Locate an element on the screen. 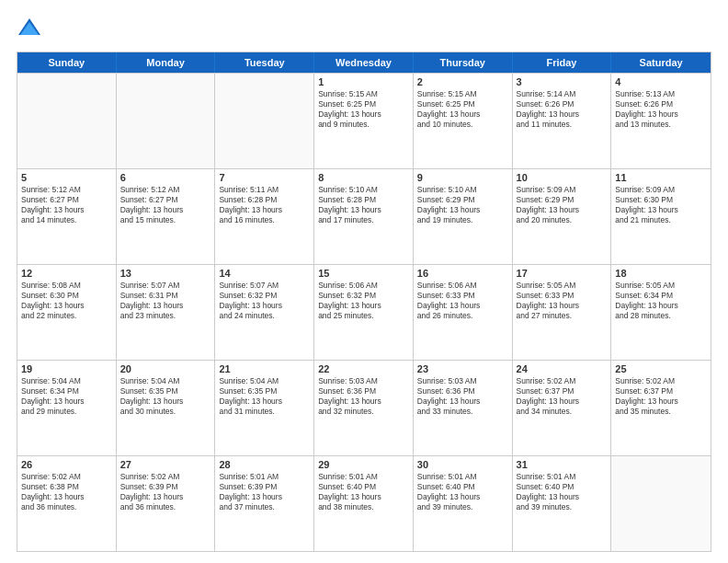  day-number: 20 is located at coordinates (165, 369).